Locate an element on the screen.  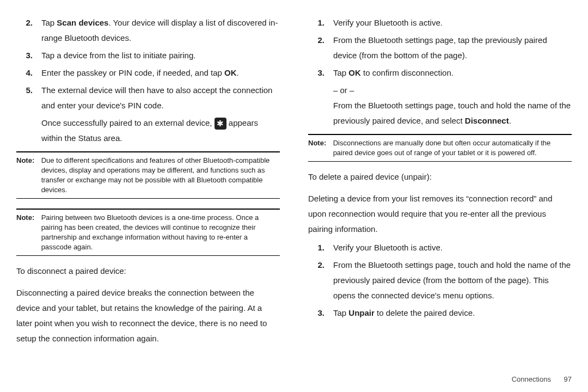
list-item: 3. Tap a device from the list to initiat… is located at coordinates (148, 56).